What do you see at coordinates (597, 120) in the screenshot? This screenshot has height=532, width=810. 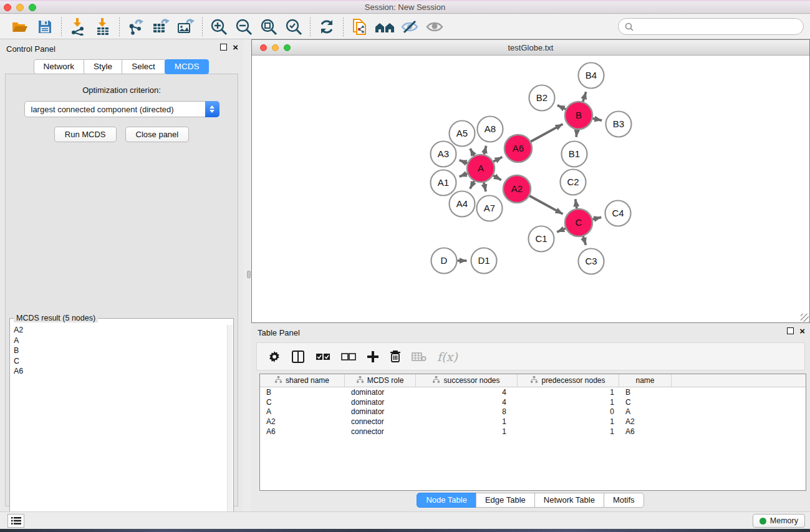 I see `edge-B-B3` at bounding box center [597, 120].